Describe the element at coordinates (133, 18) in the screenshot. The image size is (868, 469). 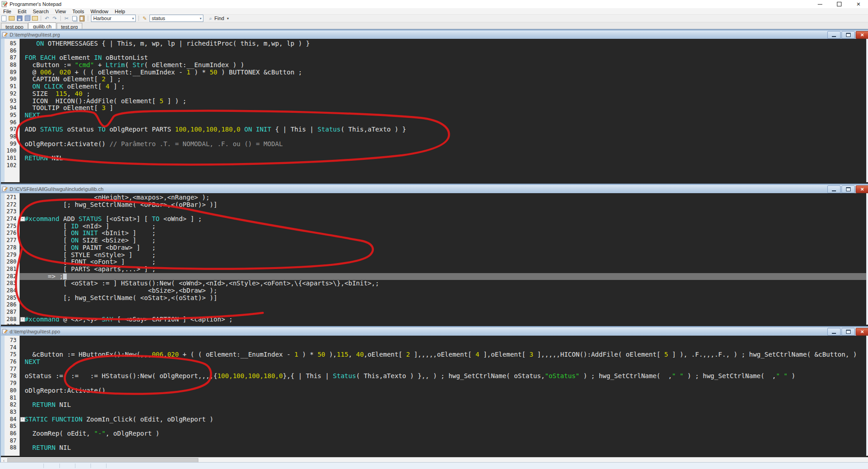
I see `chevron-down-icon: ▾` at that location.